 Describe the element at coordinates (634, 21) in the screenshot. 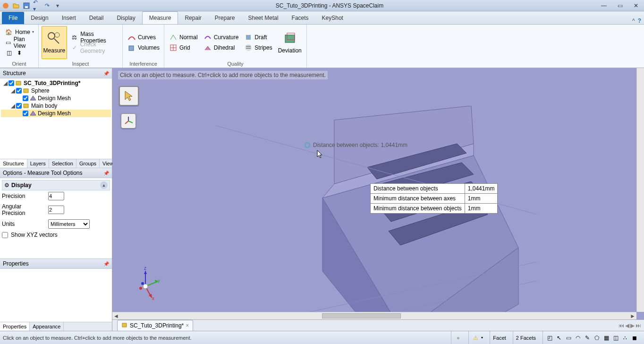

I see `ribbon-minimize-icon: ^` at that location.